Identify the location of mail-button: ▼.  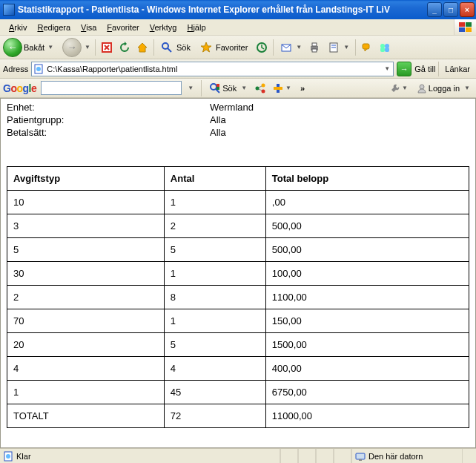
(291, 47).